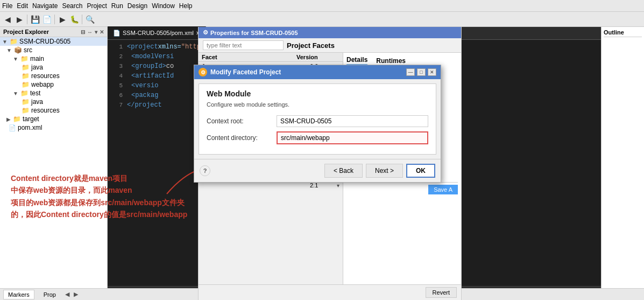 The height and width of the screenshot is (300, 644). I want to click on save-button: Save A, so click(443, 190).